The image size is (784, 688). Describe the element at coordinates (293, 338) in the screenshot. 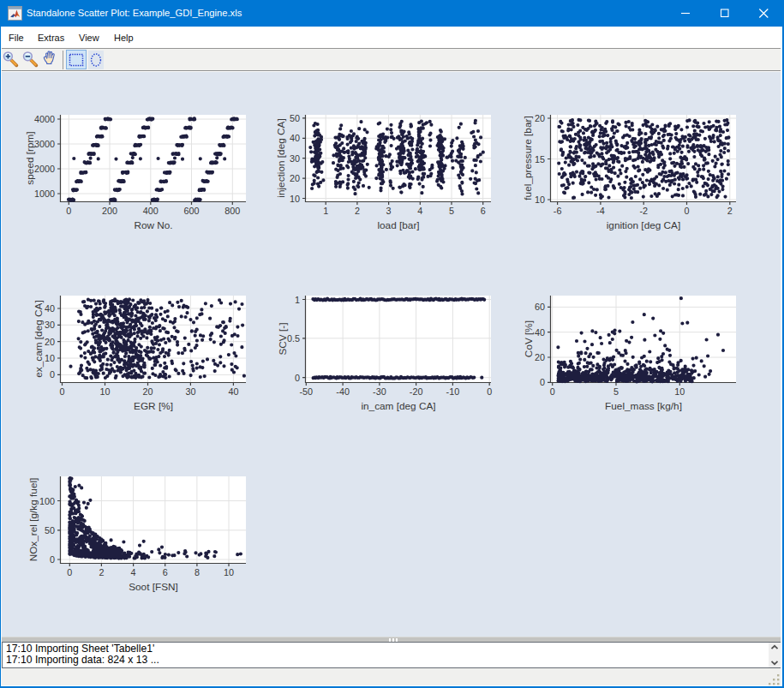

I see `svg-text: 0.5` at that location.